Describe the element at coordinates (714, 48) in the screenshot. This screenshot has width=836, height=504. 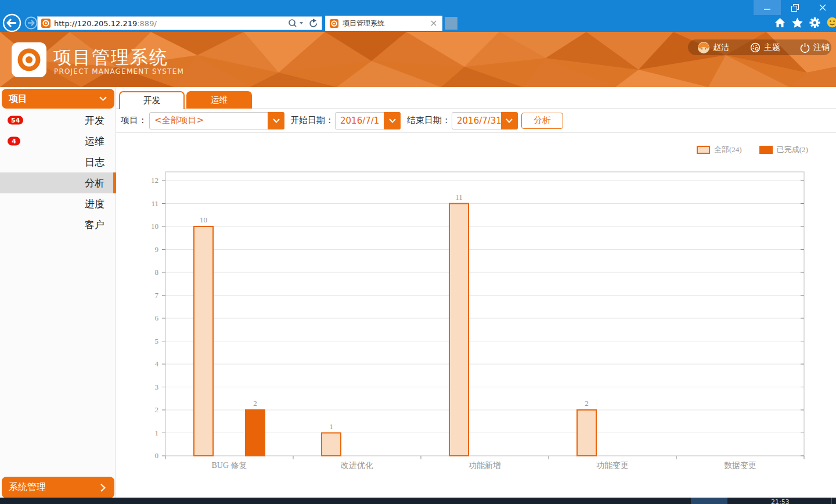
I see `user-menu: 赵洁` at that location.